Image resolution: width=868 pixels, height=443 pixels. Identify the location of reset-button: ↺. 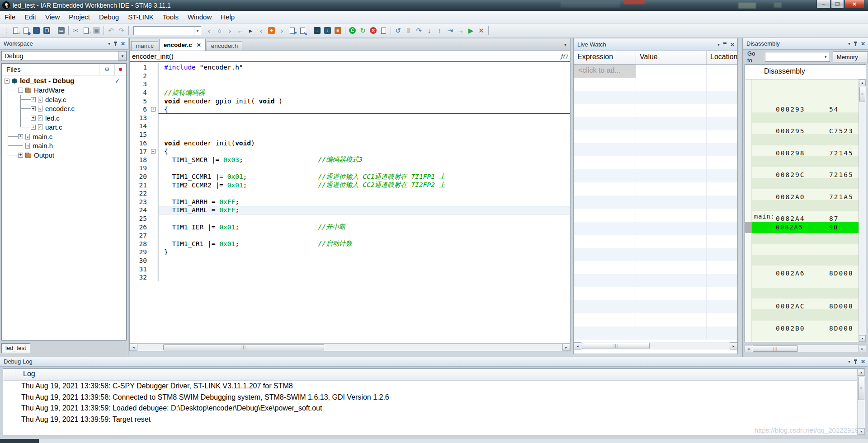
(398, 31).